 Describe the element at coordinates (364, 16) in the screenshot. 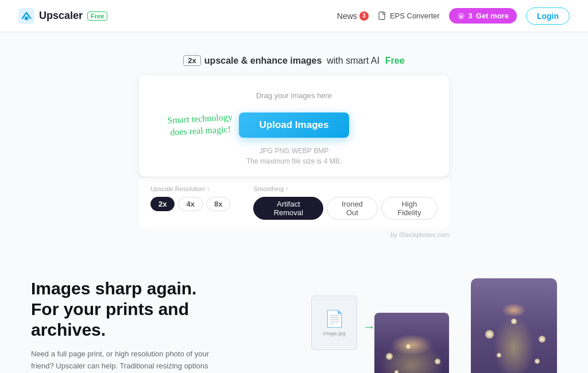

I see `news-count-badge: 3` at that location.